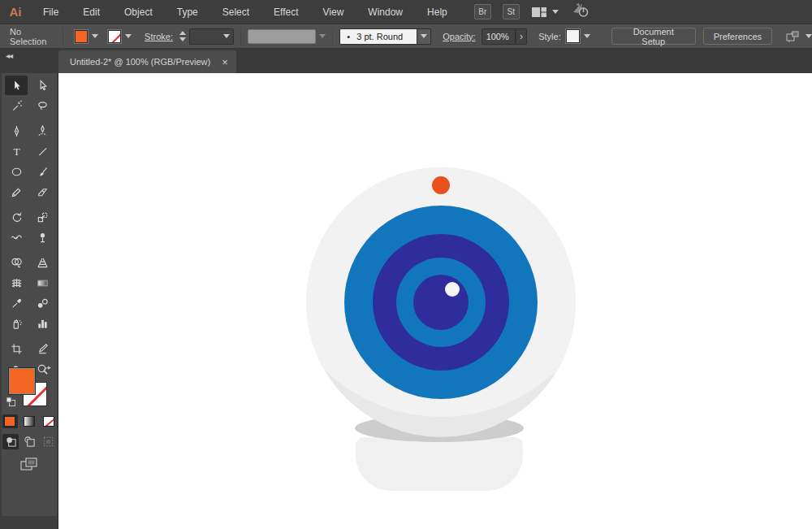  Describe the element at coordinates (286, 12) in the screenshot. I see `menu-effect: Effect` at that location.